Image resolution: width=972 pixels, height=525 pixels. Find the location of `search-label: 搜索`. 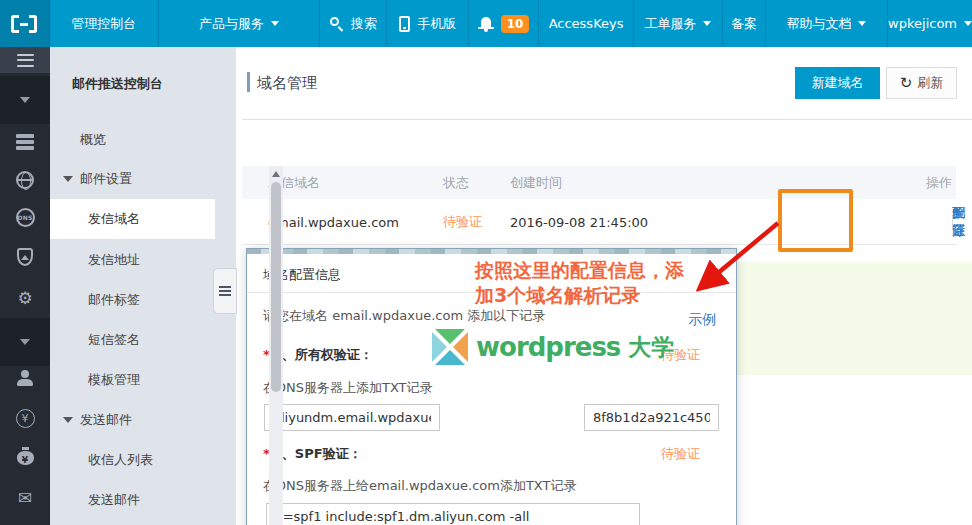

search-label: 搜索 is located at coordinates (364, 24).